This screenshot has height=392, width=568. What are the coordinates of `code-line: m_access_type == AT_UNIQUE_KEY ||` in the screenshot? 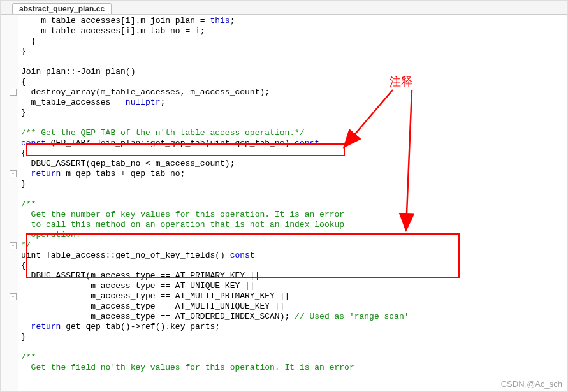 It's located at (138, 286).